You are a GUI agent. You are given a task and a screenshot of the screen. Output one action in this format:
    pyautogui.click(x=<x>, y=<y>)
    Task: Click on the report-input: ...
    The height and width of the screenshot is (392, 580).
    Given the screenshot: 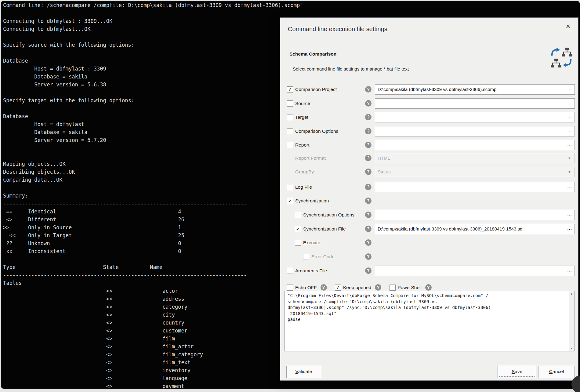 What is the action you would take?
    pyautogui.click(x=475, y=145)
    